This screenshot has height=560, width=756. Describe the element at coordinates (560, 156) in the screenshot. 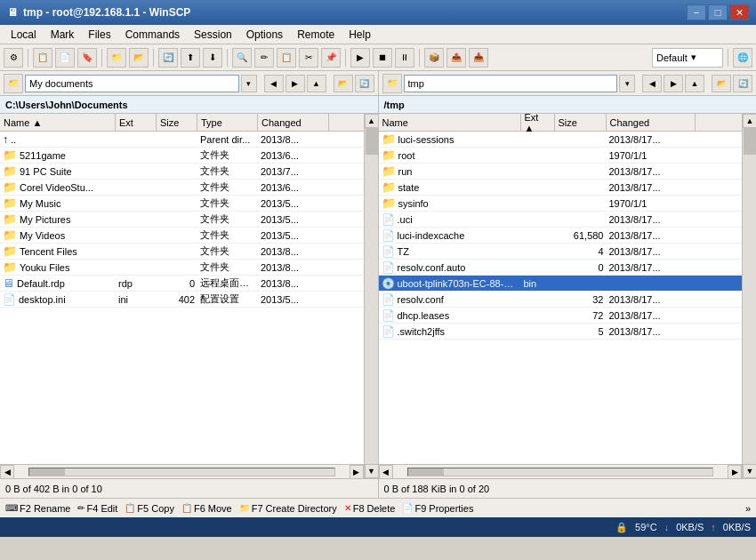

I see `list-item: 📁root 1970/1/1` at that location.